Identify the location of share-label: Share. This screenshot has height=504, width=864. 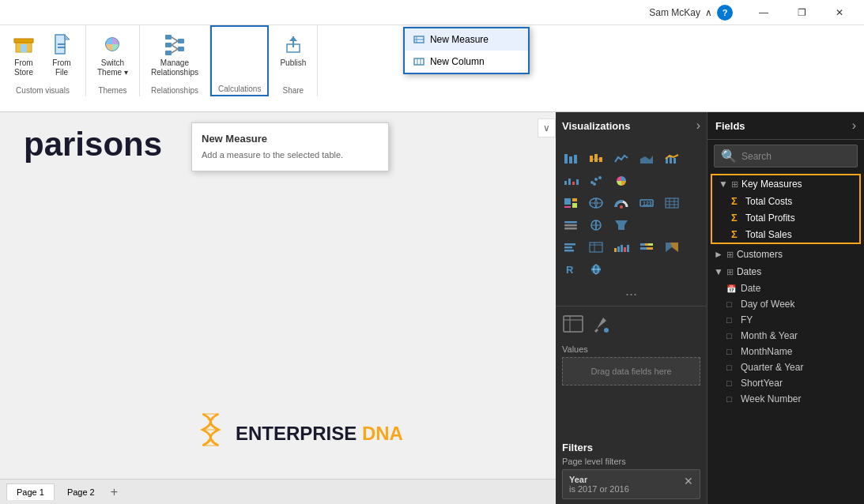
(294, 90).